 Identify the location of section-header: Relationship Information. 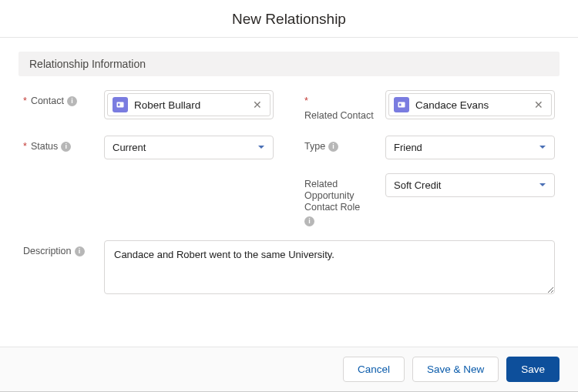
(289, 64).